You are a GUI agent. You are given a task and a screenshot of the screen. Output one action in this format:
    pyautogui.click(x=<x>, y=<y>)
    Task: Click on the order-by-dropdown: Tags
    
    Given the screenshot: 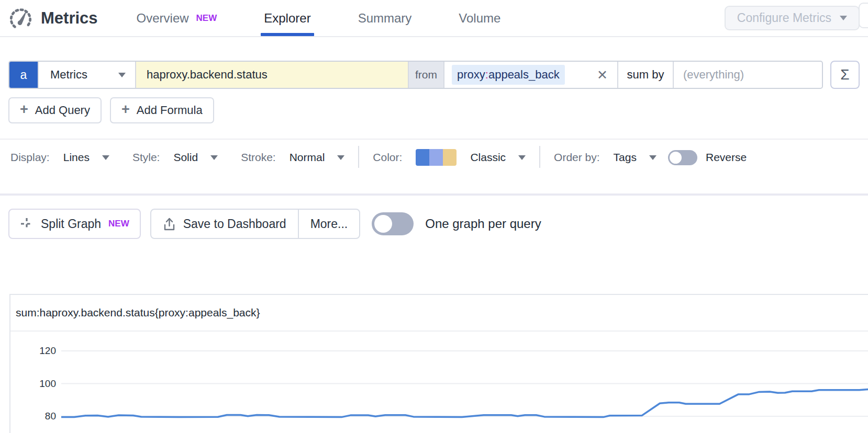 What is the action you would take?
    pyautogui.click(x=625, y=157)
    